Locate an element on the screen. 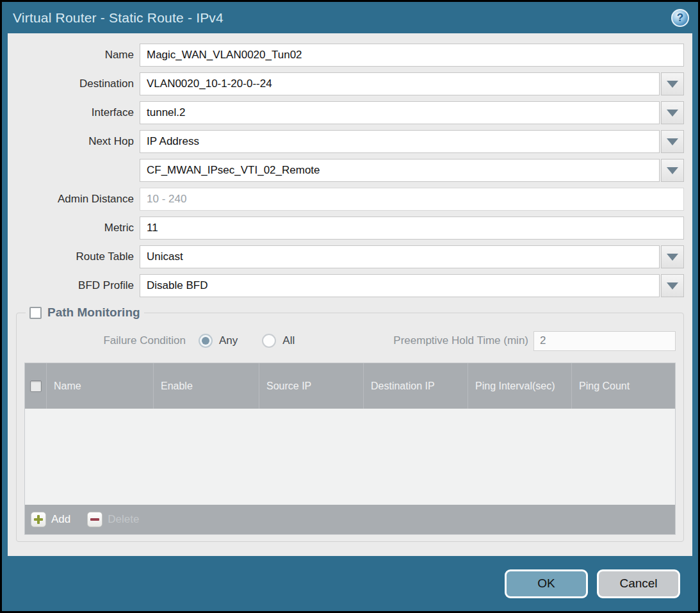  failure-condition-any-label: Any is located at coordinates (228, 341).